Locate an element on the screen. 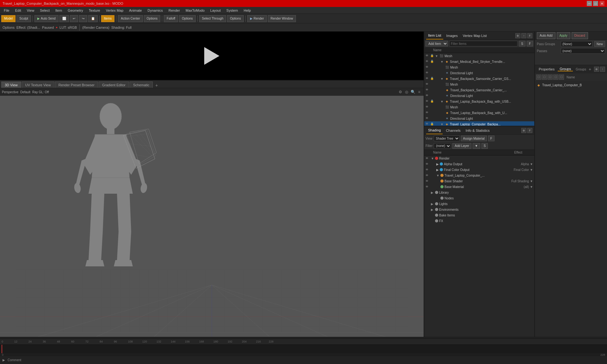 This screenshot has height=364, width=607. expand-icon-1: ▼ is located at coordinates (442, 62).